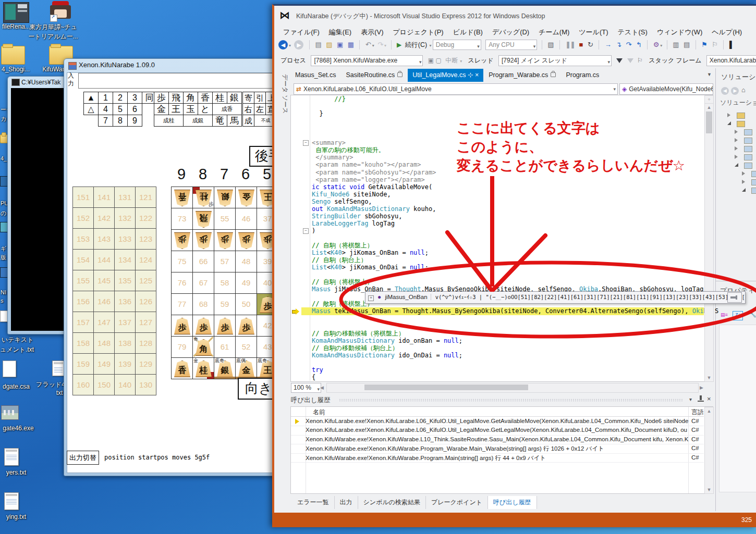 This screenshot has height=534, width=756. What do you see at coordinates (698, 413) in the screenshot?
I see `callstack-col-lang: 言語` at bounding box center [698, 413].